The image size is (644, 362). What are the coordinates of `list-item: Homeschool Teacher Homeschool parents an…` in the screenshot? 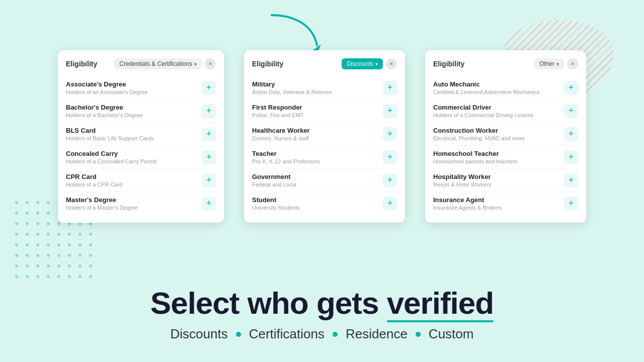 It's located at (506, 157).